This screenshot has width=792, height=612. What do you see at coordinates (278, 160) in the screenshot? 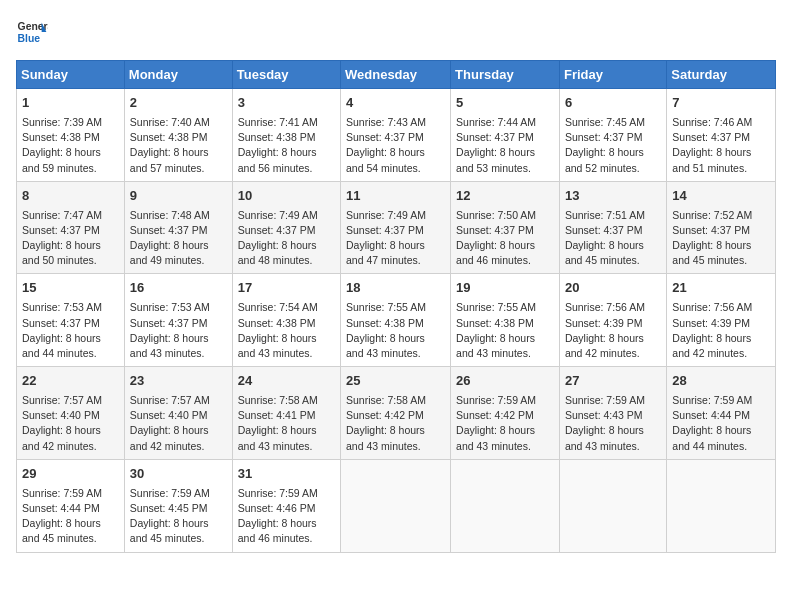
I see `daylight: Daylight: 8 hours and 56 minutes.` at bounding box center [278, 160].